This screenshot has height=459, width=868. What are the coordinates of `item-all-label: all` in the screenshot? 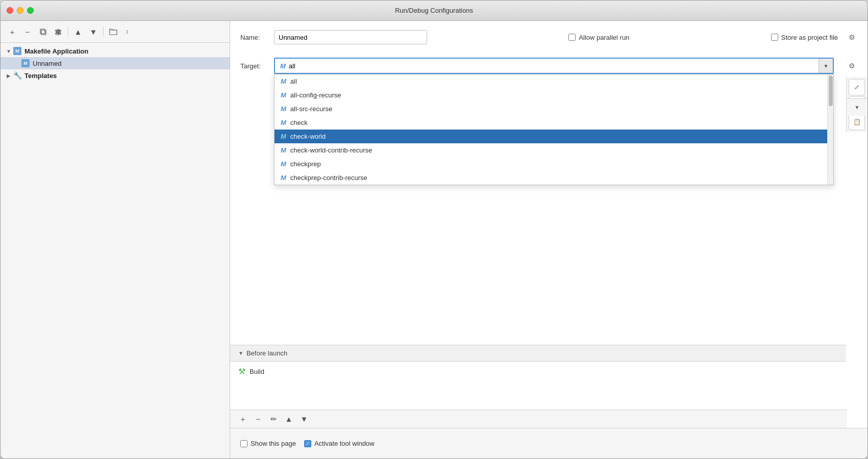 It's located at (294, 82).